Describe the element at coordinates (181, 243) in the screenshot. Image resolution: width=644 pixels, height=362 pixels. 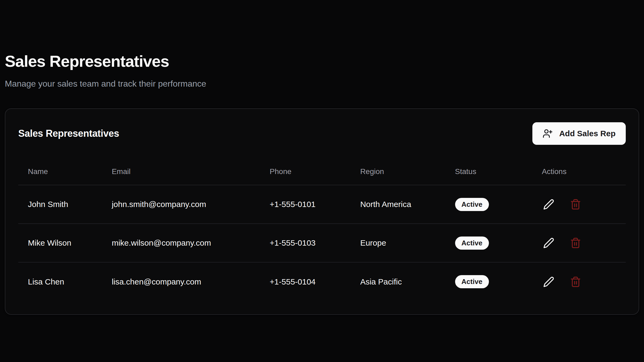
I see `rep-email: mike.wilson@company.com` at that location.